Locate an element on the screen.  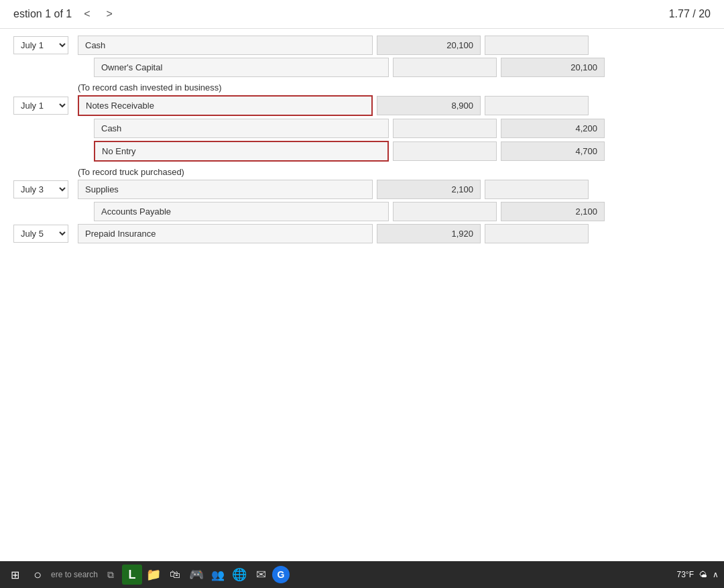
app-l-icon: L is located at coordinates (132, 575).